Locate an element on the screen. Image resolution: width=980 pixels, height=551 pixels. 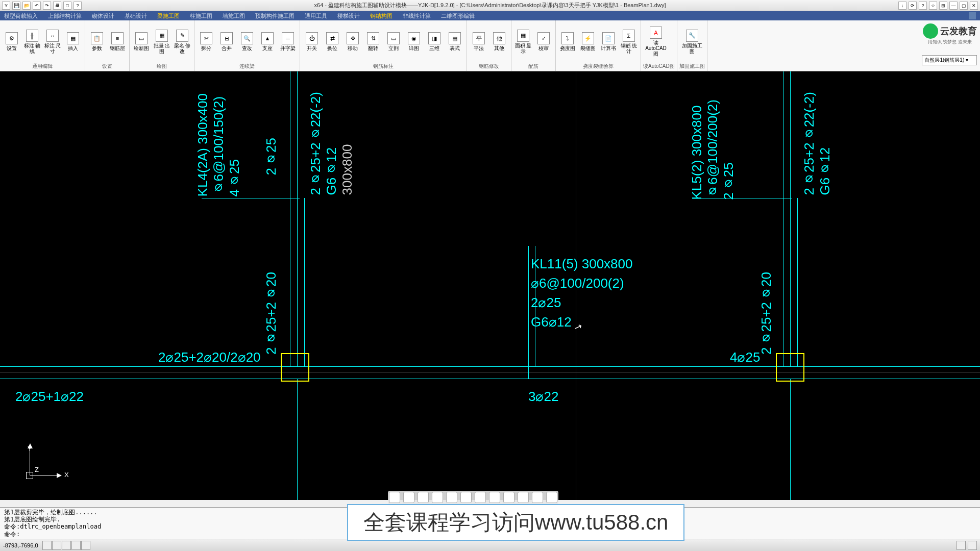
btn-rebar-layer: ≡钢筋层 is located at coordinates (117, 42).